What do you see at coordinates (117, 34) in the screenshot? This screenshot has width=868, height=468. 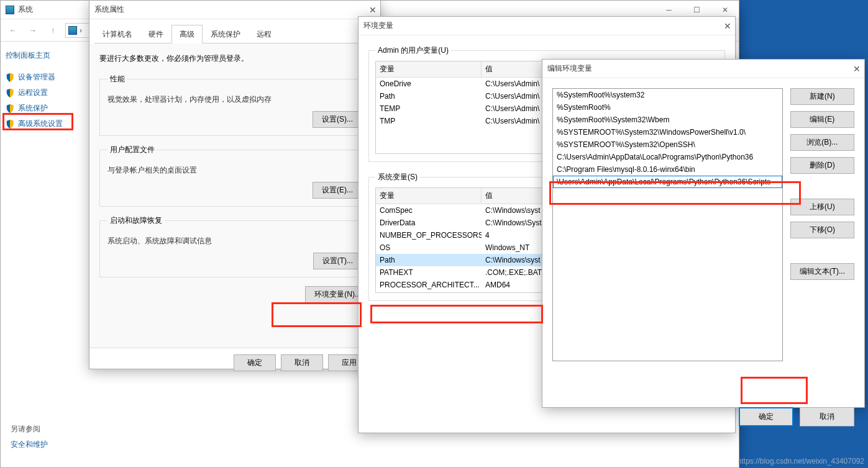 I see `tab: 计算机名` at bounding box center [117, 34].